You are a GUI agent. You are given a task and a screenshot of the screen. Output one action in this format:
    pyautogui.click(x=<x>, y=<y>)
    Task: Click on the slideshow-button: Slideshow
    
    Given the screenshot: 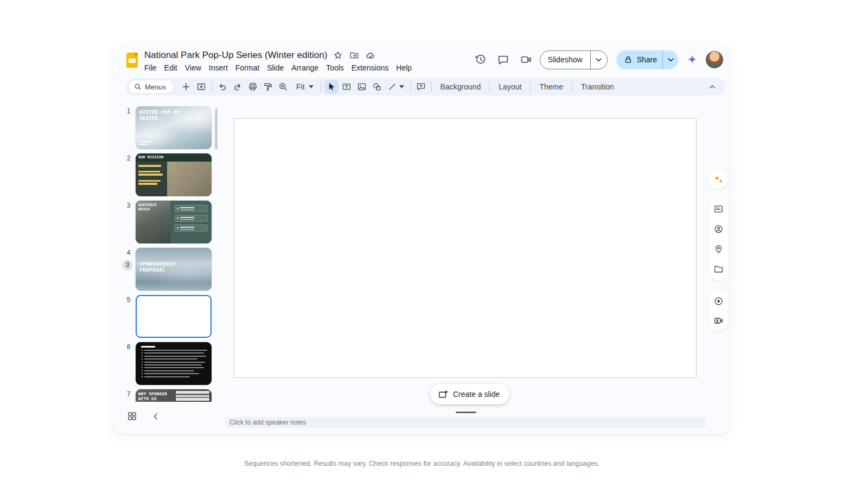 What is the action you would take?
    pyautogui.click(x=574, y=60)
    